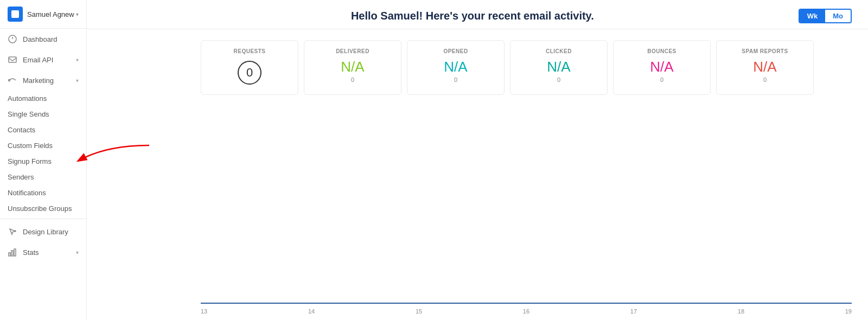 The width and height of the screenshot is (868, 320). Describe the element at coordinates (477, 15) in the screenshot. I see `main-header: Hello Samuel! Here's your recent email a…` at that location.